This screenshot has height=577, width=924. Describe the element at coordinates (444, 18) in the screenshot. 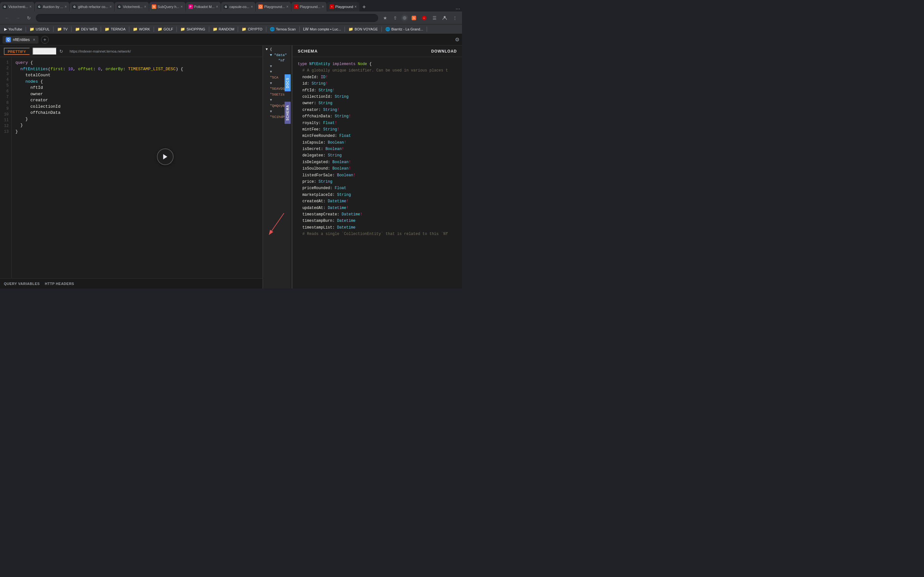

I see `profiles-btn` at that location.